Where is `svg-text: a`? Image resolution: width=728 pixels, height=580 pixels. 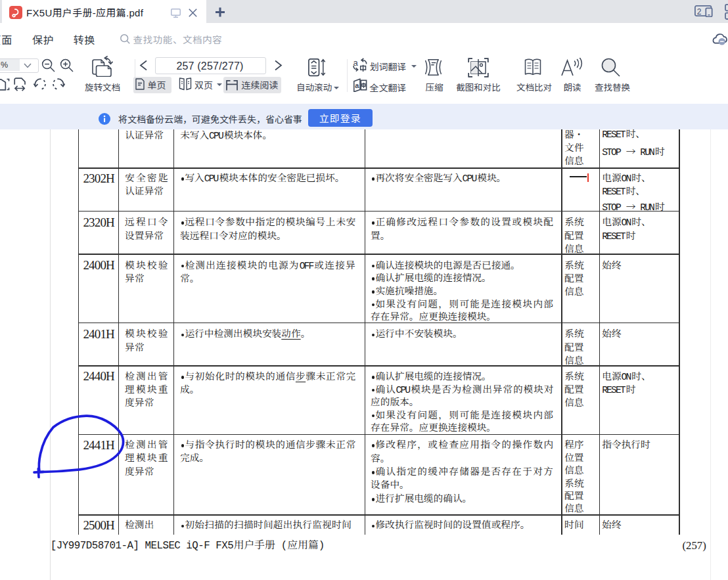 svg-text: a is located at coordinates (357, 85).